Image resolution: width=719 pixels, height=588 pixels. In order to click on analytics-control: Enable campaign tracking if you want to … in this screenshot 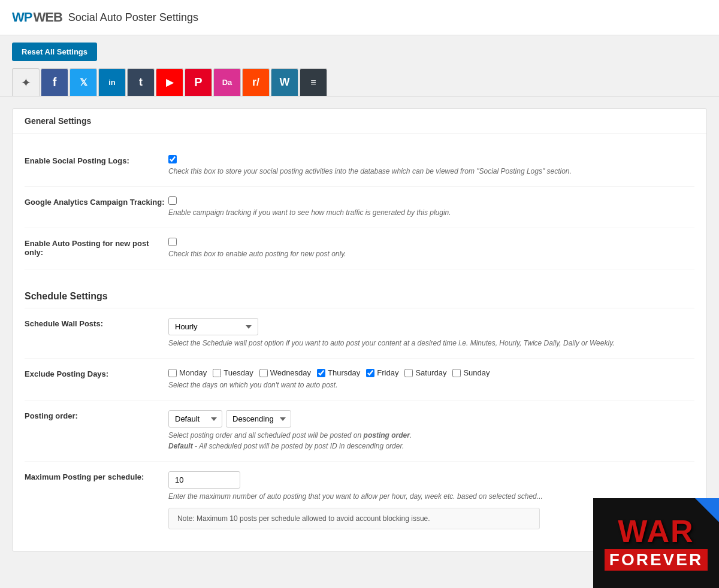, I will do `click(431, 207)`.